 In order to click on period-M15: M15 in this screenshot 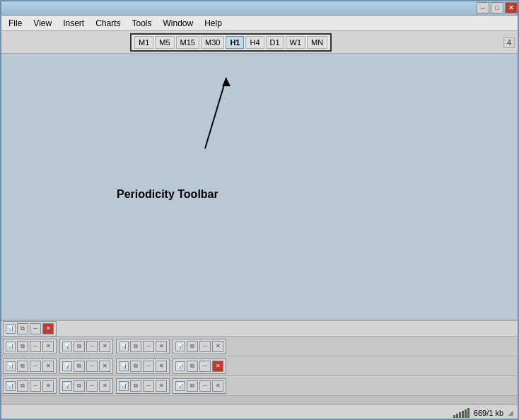, I will do `click(188, 42)`.